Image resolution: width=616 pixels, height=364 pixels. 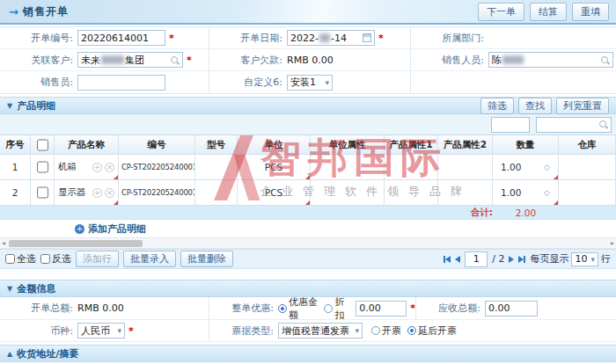 I want to click on add-product-link: + 添加产品明细, so click(x=111, y=229).